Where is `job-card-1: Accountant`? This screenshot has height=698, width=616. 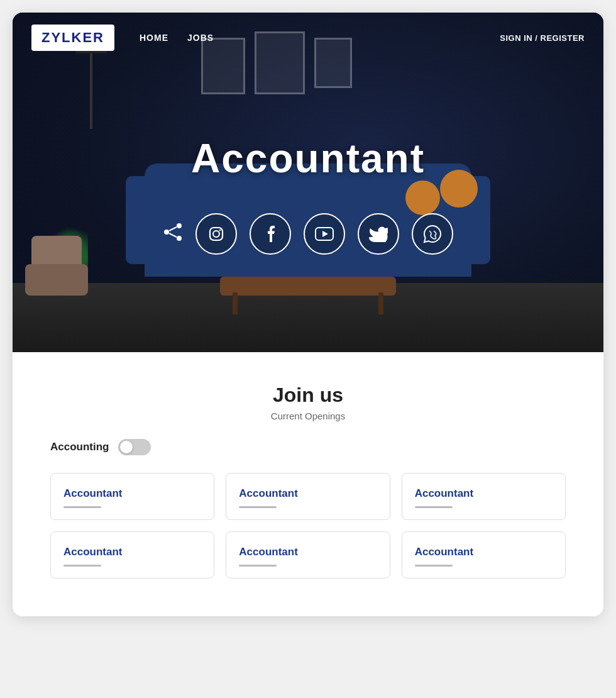
job-card-1: Accountant is located at coordinates (132, 497).